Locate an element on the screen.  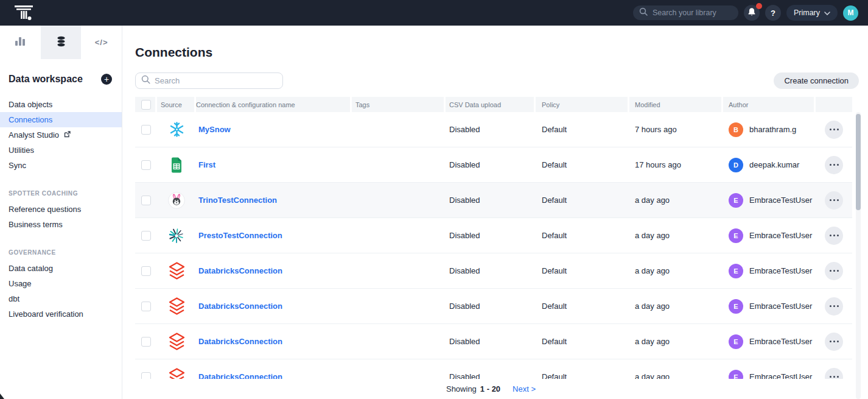
table-row: MySnow Disabled Default 7 hours ago B bh… is located at coordinates (494, 130).